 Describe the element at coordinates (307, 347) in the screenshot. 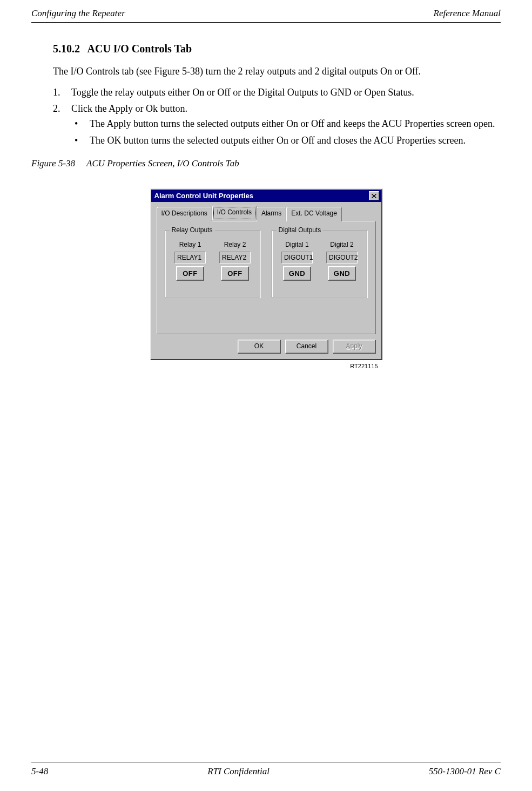

I see `cancel-button: Cancel` at that location.